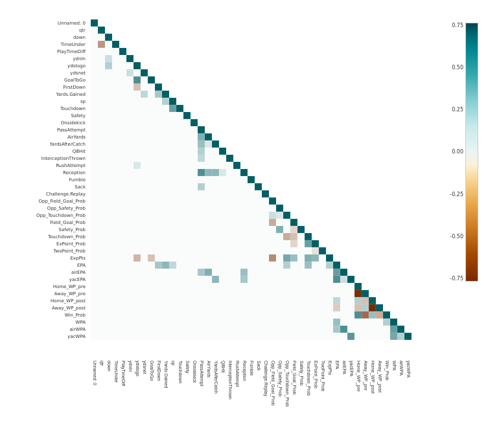 The height and width of the screenshot is (448, 488). I want to click on colorbar-tick-075: 0.75, so click(456, 26).